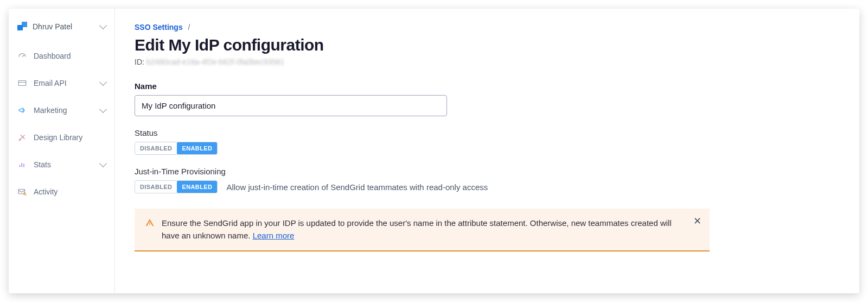  What do you see at coordinates (62, 192) in the screenshot?
I see `sidebar-item-activity: Activity` at bounding box center [62, 192].